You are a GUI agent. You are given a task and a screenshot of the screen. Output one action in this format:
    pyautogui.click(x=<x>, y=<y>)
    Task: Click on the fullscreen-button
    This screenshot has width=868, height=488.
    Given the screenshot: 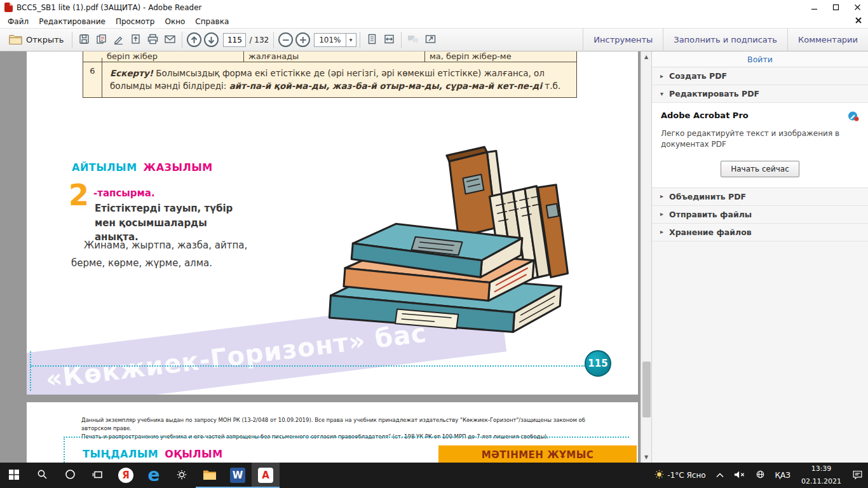 What is the action you would take?
    pyautogui.click(x=431, y=39)
    